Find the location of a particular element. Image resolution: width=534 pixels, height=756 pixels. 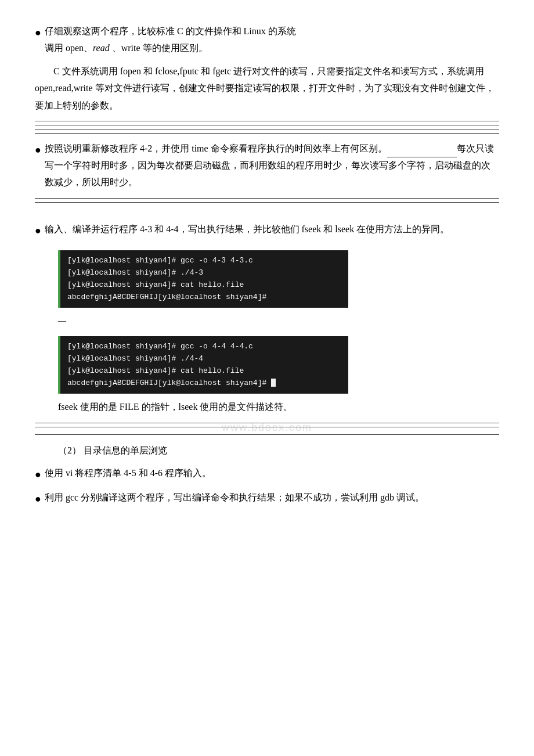

section-2-text: C 文件系统调用 fopen 和 fclose,fputc 和 fgetc 进行… is located at coordinates (267, 88).